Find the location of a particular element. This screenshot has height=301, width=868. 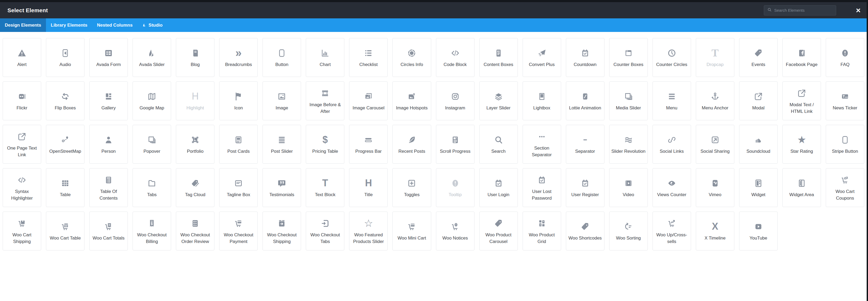

element-card-media-slider: Media Slider is located at coordinates (628, 101).